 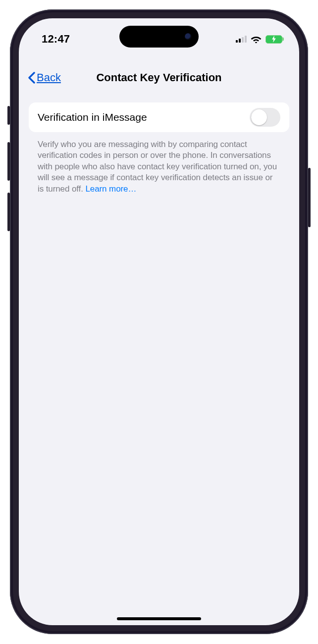 I want to click on silent-switch, so click(x=9, y=115).